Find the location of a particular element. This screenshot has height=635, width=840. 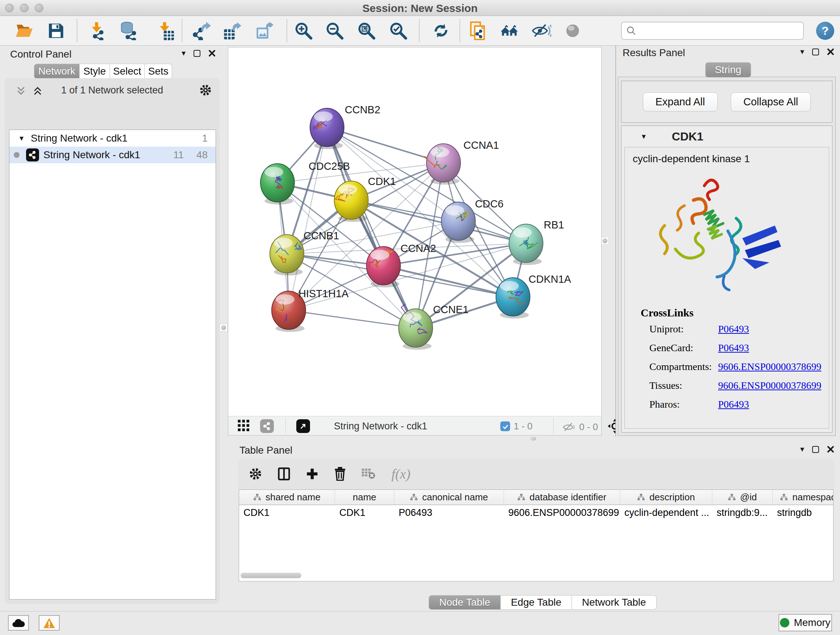

export-network-icon is located at coordinates (202, 31).